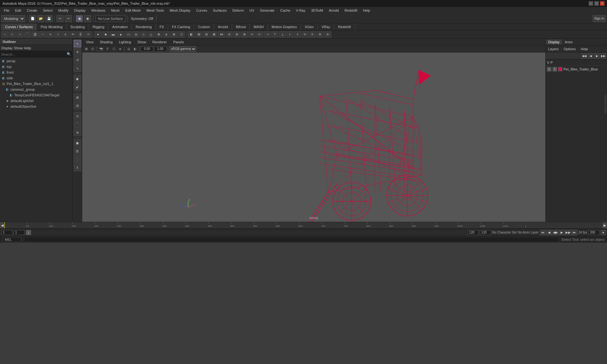 The height and width of the screenshot is (364, 607). What do you see at coordinates (77, 167) in the screenshot?
I see `script-btn: λ` at bounding box center [77, 167].